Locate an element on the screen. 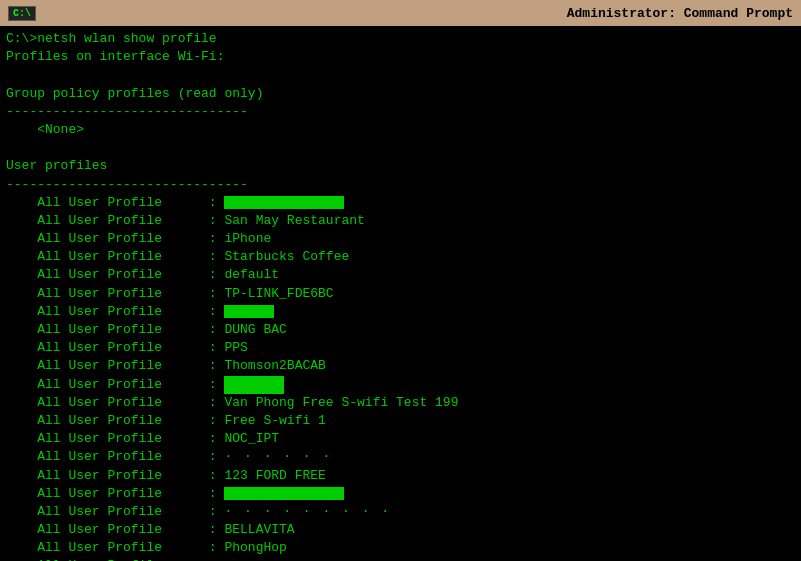 This screenshot has height=561, width=801. output-line3: Group policy profiles (read only) is located at coordinates (400, 94).